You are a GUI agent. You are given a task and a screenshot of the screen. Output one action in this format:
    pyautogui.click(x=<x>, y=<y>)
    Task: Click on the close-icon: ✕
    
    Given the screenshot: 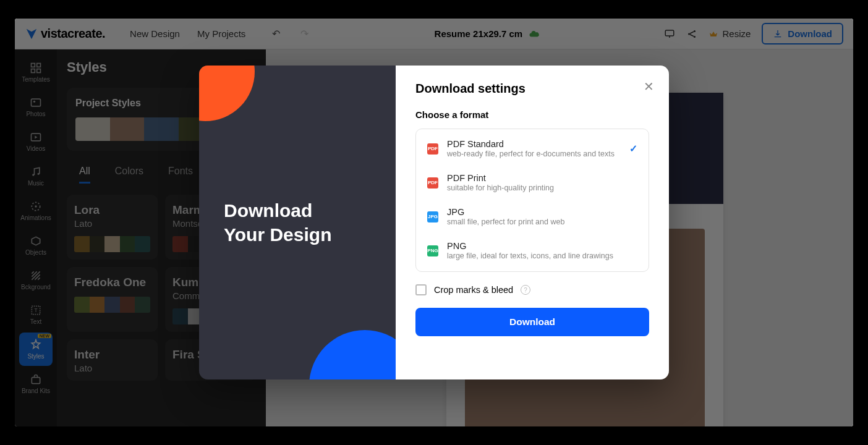 What is the action you would take?
    pyautogui.click(x=649, y=87)
    